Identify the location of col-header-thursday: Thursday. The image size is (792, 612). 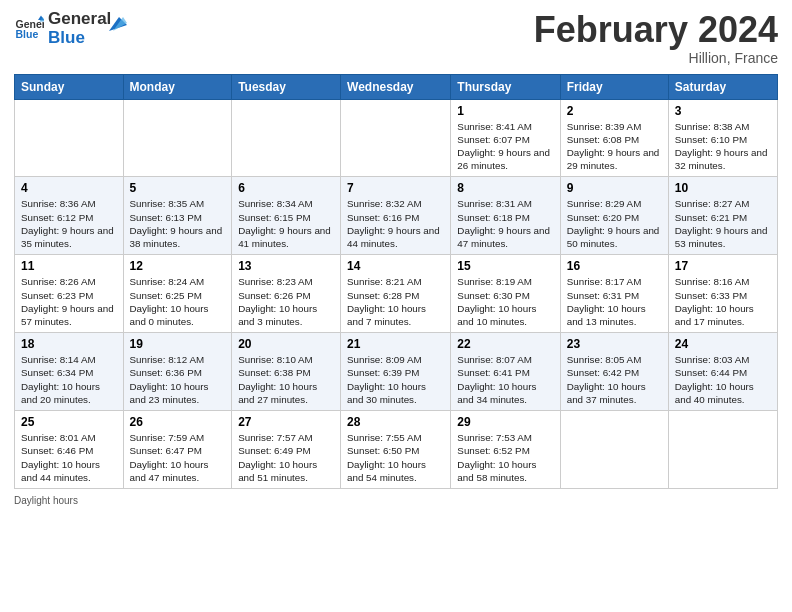
(506, 86).